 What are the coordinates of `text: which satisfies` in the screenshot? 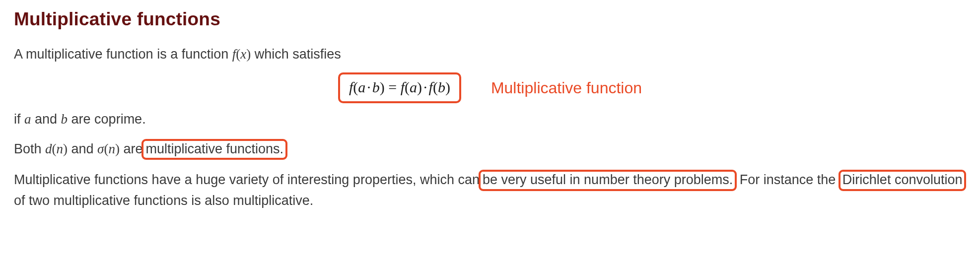 It's located at (296, 54).